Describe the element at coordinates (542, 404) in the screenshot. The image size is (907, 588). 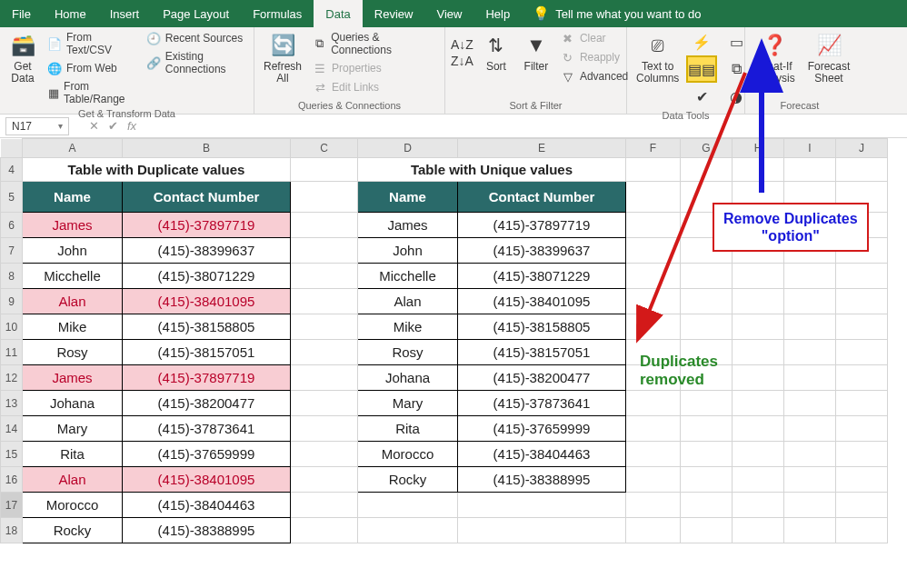
I see `cell-E13: (415)-37873641` at that location.